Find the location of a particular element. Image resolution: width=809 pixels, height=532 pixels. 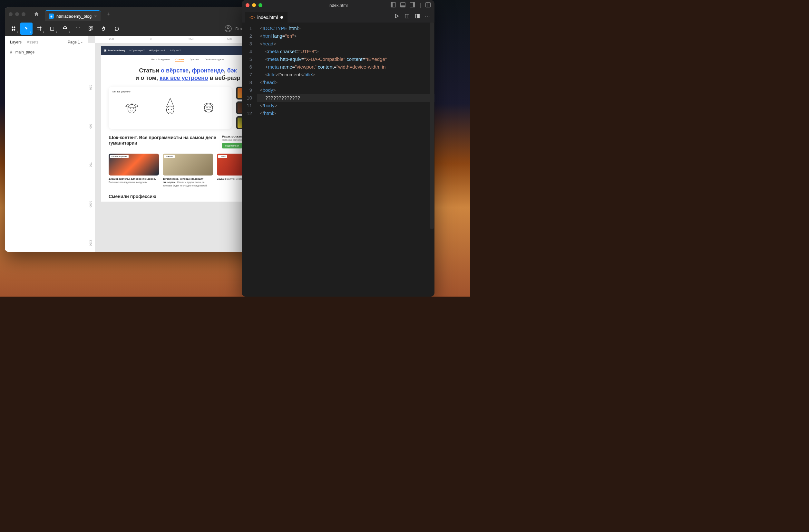

html-file-icon: <> is located at coordinates (252, 18).